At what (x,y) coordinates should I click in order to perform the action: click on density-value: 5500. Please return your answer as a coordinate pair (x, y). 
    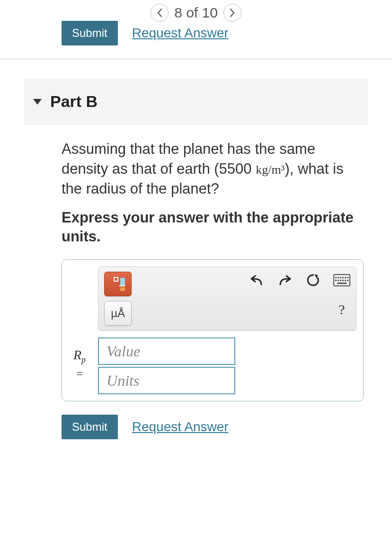
    Looking at the image, I should click on (236, 169).